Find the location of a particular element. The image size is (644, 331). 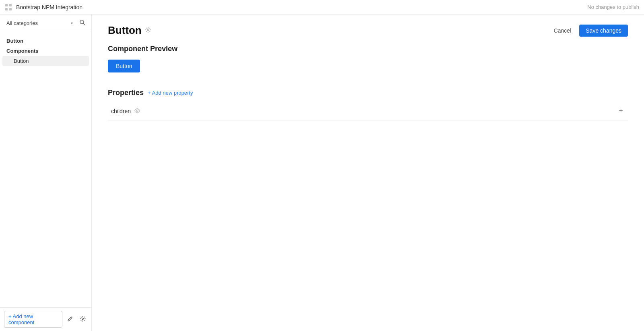

page-title-row: Button is located at coordinates (130, 31).